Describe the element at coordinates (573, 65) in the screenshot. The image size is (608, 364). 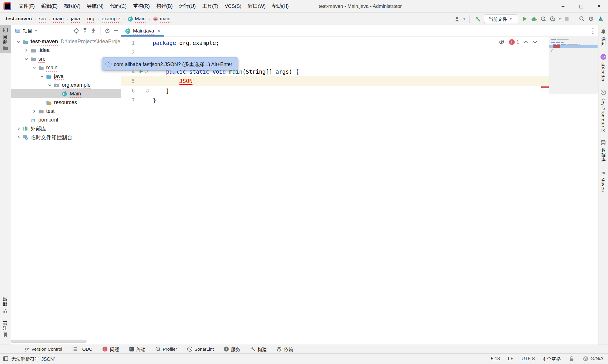
I see `code-minimap` at that location.